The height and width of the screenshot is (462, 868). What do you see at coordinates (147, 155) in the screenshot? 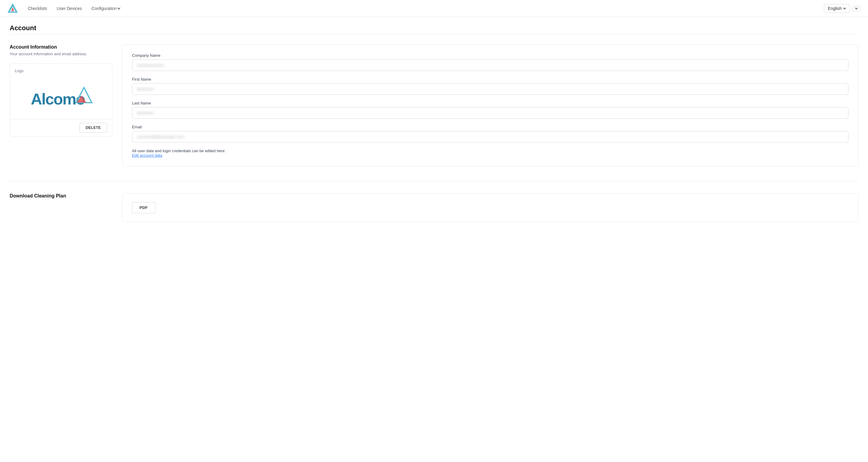
I see `edit-account-link: Edit account data` at bounding box center [147, 155].